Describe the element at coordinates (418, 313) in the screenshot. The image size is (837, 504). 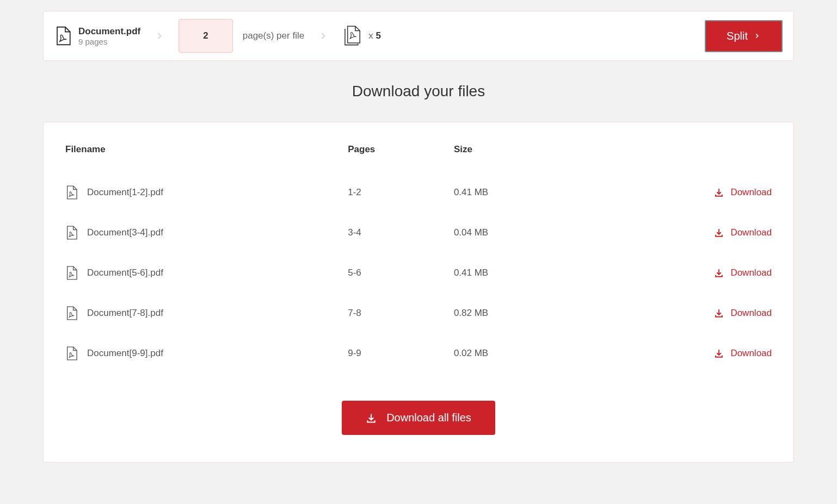
I see `table-row: Document[7-8].pdf 7-8 0.82 MB Download` at that location.